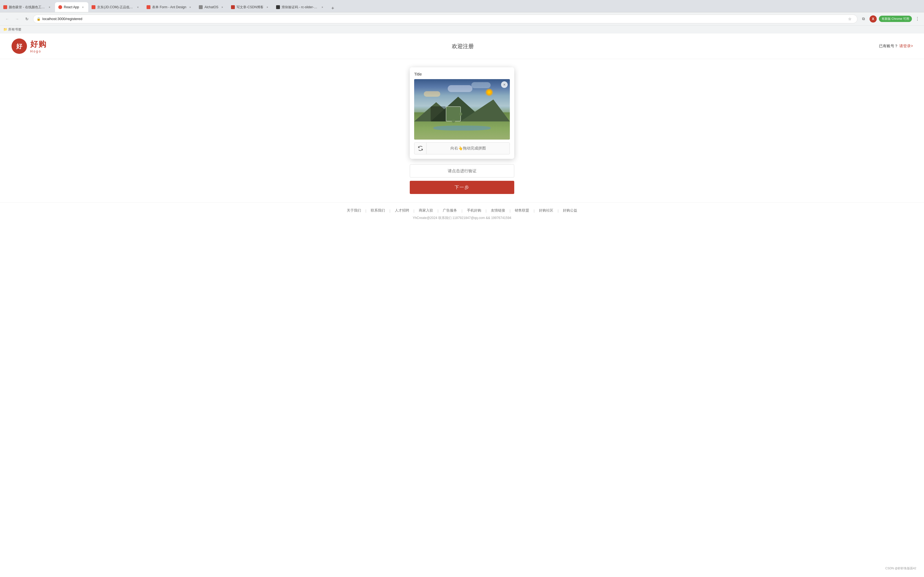  Describe the element at coordinates (462, 74) in the screenshot. I see `popup-title: Title` at that location.